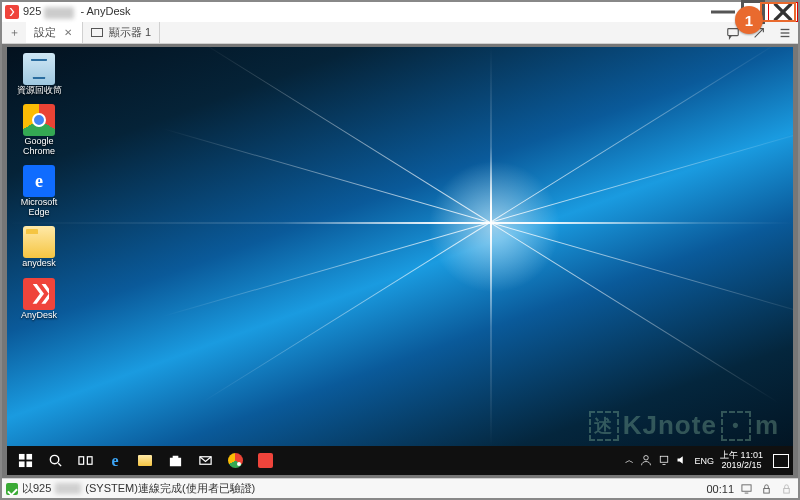 The width and height of the screenshot is (800, 500). I want to click on desktop-icon-recycle-bin: 資源回收筒, so click(39, 74).